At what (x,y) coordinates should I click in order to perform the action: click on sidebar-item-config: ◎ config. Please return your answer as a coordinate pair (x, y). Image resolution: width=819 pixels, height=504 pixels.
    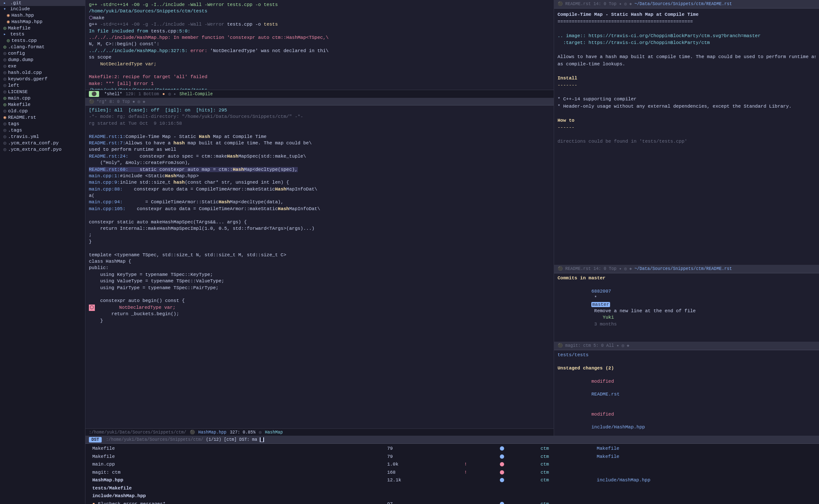
    Looking at the image, I should click on (43, 53).